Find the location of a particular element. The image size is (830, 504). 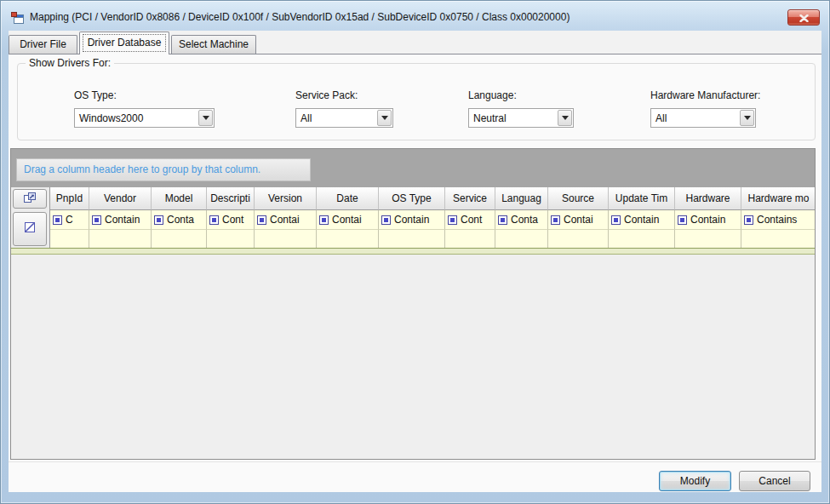

filter-condition-text: Cont is located at coordinates (233, 220).